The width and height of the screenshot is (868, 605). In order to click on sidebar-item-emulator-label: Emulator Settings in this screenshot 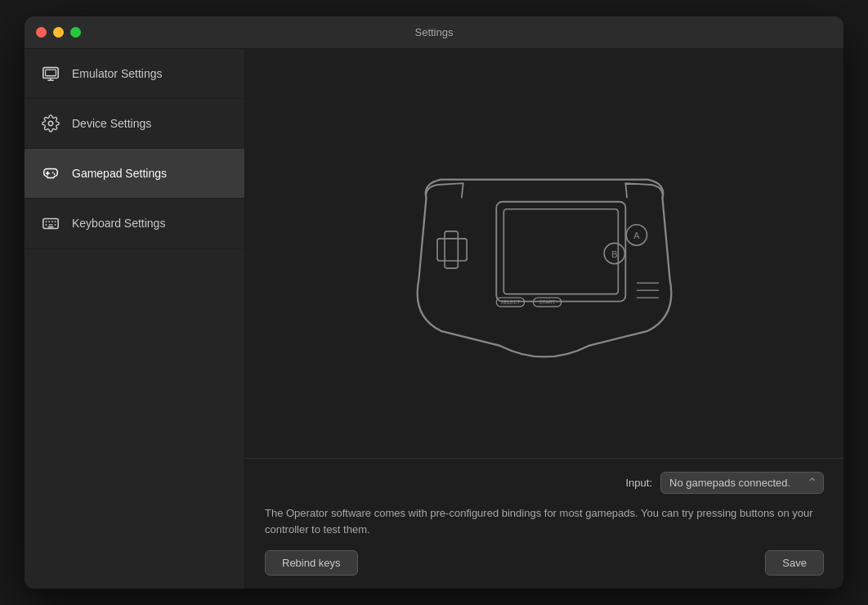, I will do `click(118, 74)`.